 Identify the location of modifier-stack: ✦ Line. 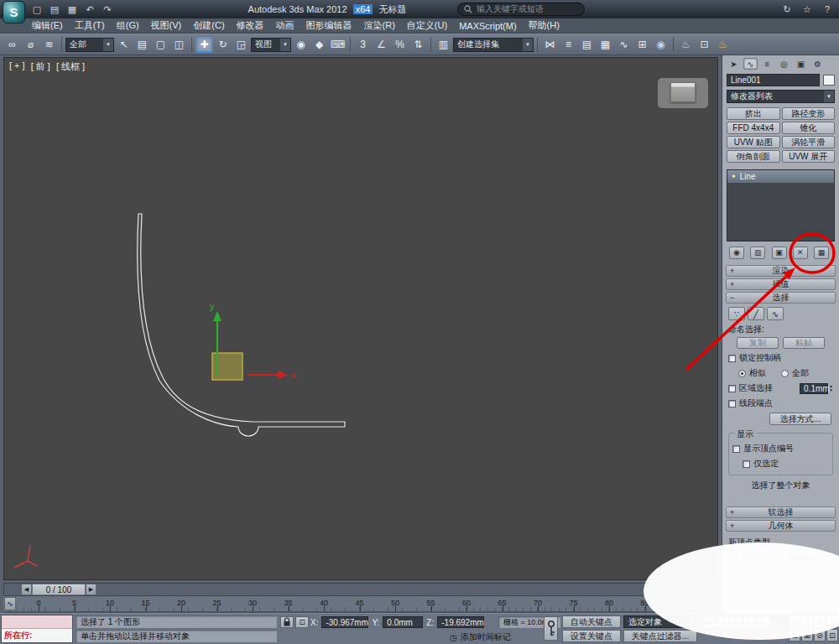
(780, 205).